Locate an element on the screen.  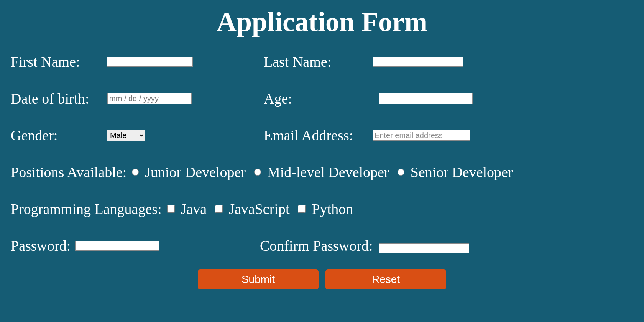
submit-button: Submit is located at coordinates (258, 279).